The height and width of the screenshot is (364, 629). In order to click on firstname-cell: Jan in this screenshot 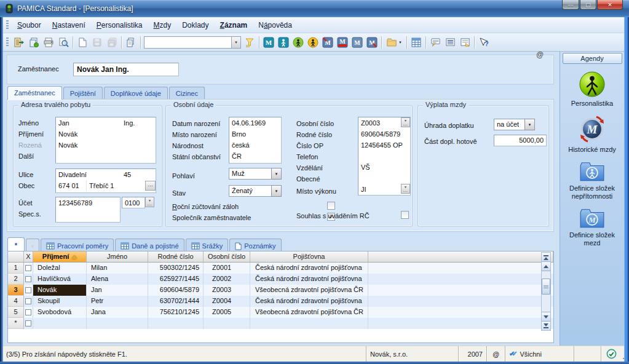, I will do `click(117, 290)`.